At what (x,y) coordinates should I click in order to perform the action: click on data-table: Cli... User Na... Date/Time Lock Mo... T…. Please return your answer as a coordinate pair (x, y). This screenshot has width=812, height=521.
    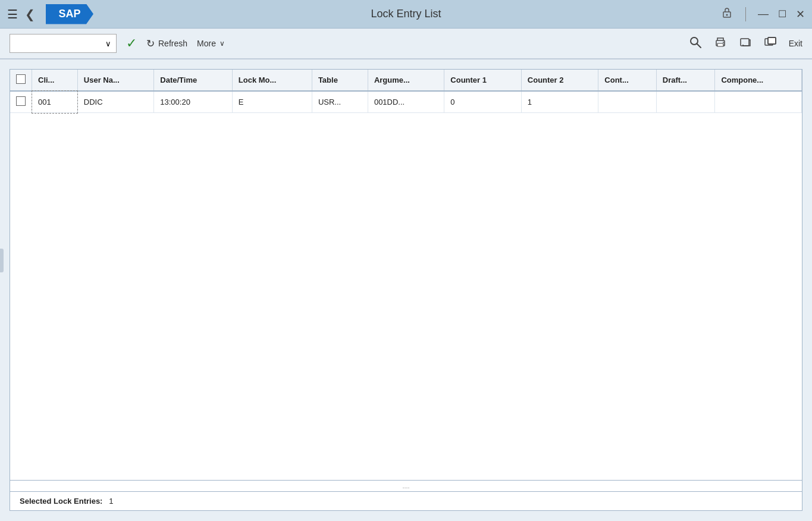
    Looking at the image, I should click on (406, 92).